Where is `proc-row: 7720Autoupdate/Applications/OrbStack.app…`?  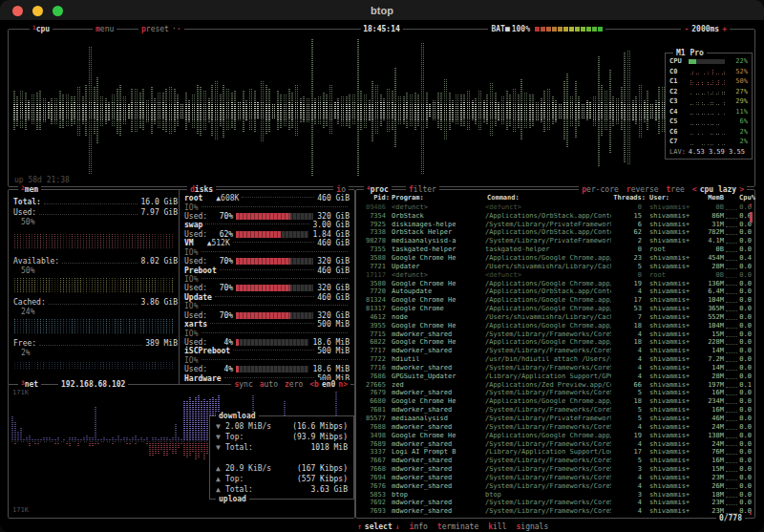
proc-row: 7720Autoupdate/Applications/OrbStack.app… is located at coordinates (555, 292).